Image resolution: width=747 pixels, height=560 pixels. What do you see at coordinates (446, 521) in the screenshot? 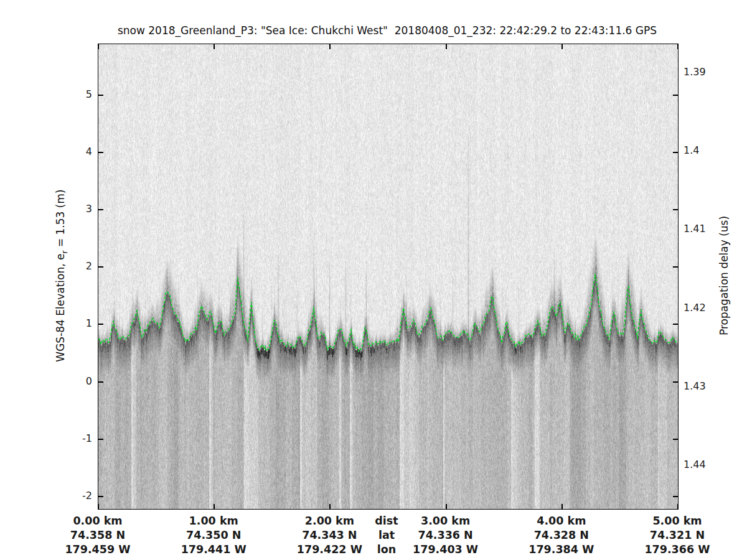
I see `xaxis-dist-value: 3.00 km` at bounding box center [446, 521].